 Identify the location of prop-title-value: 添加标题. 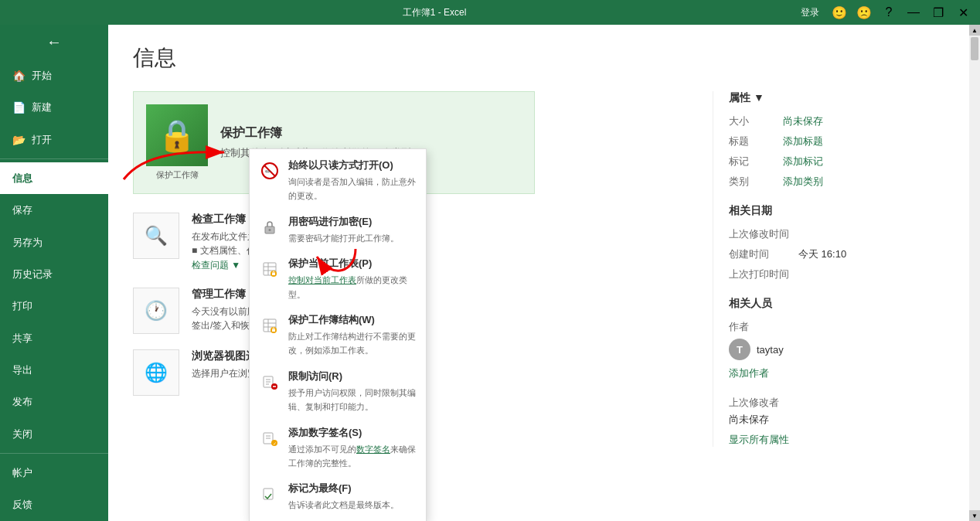
(803, 141).